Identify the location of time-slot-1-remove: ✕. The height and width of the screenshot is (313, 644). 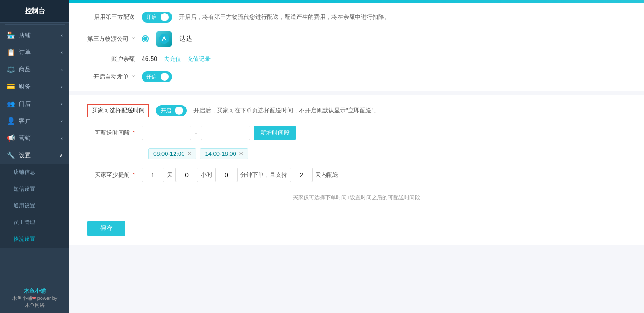
(189, 154).